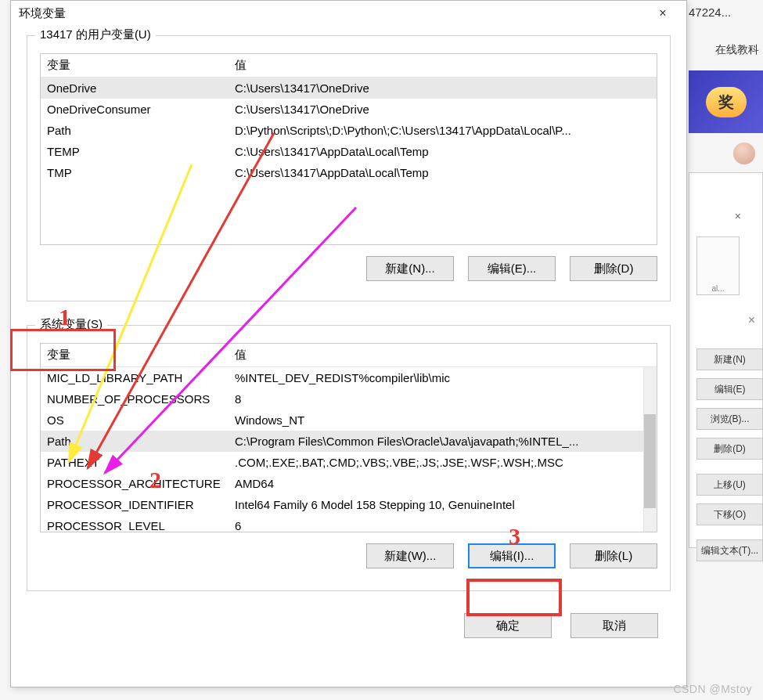 The image size is (763, 700). What do you see at coordinates (135, 504) in the screenshot?
I see `var-name: PROCESSOR_IDENTIFIER` at bounding box center [135, 504].